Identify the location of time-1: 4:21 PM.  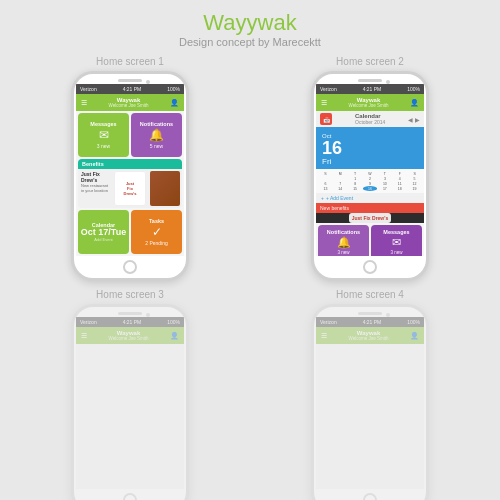
(132, 89).